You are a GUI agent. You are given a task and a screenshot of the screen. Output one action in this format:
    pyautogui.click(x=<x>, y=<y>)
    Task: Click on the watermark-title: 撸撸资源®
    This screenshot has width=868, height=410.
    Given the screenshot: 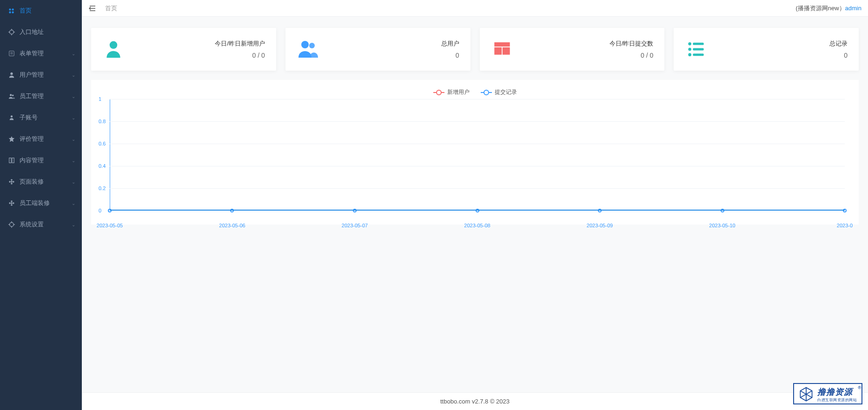 What is the action you would take?
    pyautogui.click(x=837, y=392)
    